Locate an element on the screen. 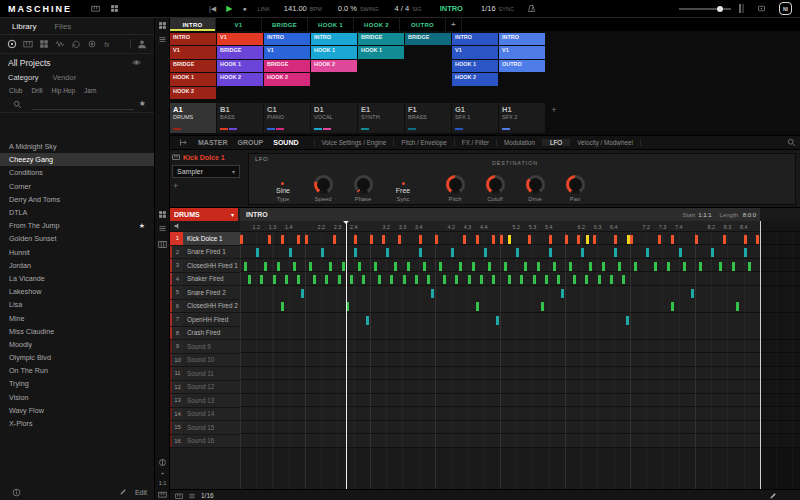 The width and height of the screenshot is (800, 500). filter-section-category: Category is located at coordinates (23, 78).